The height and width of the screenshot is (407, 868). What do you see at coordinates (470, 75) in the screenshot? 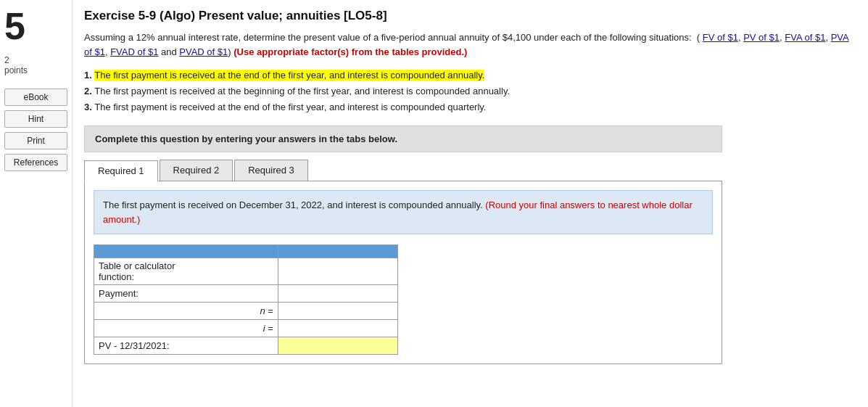
I see `list-item-1: 1. The first payment is received at the …` at bounding box center [470, 75].